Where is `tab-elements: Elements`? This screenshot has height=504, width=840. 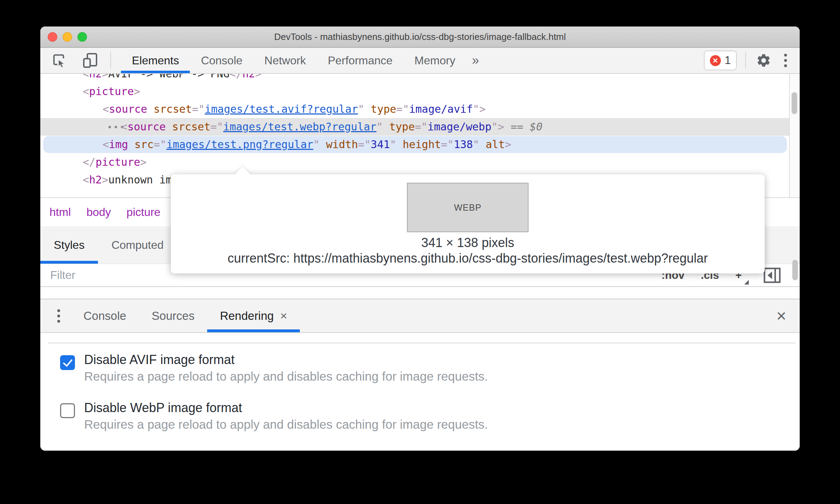 tab-elements: Elements is located at coordinates (156, 60).